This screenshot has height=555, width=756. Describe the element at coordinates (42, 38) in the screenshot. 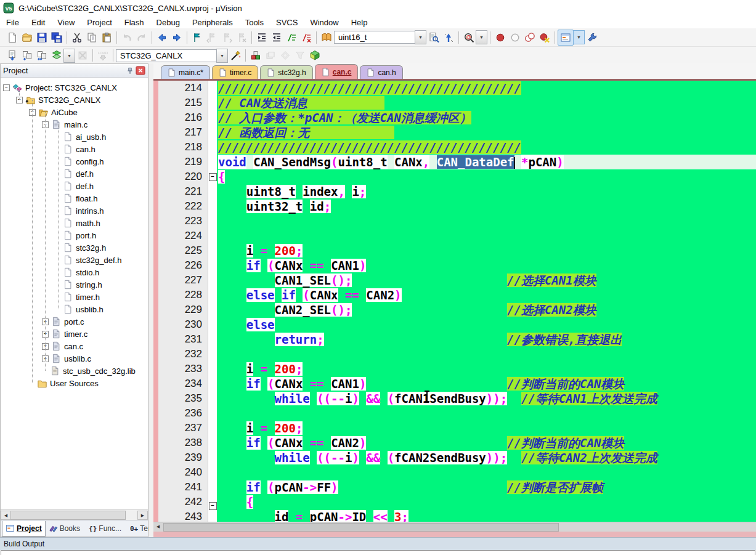

I see `save-button` at that location.